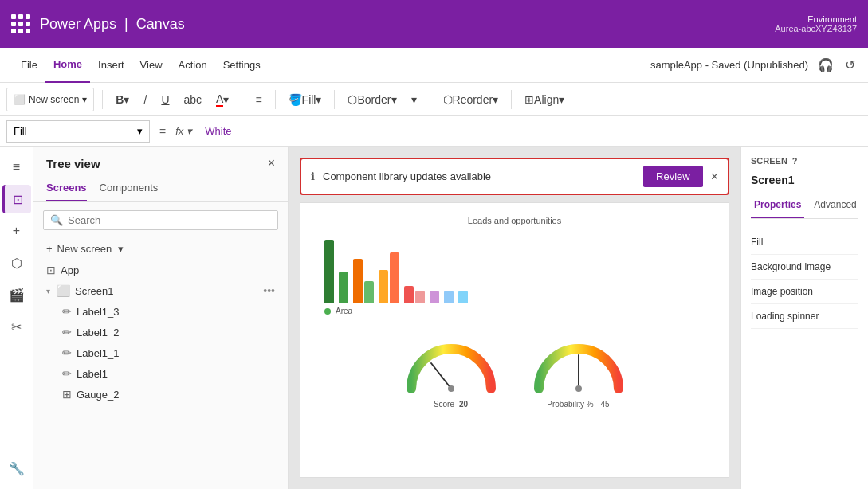 The height and width of the screenshot is (489, 868). Describe the element at coordinates (68, 65) in the screenshot. I see `menu-home: Home` at that location.